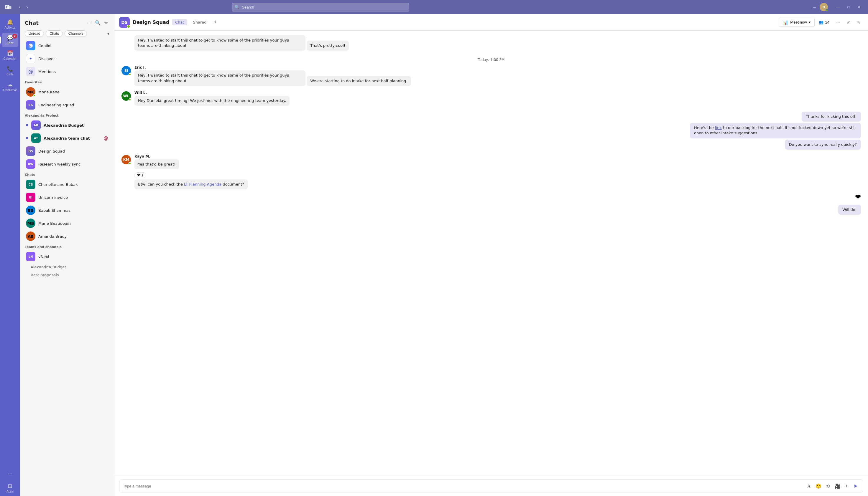 This screenshot has height=496, width=868. I want to click on sidebar-item-copilot: C Copilot, so click(67, 46).